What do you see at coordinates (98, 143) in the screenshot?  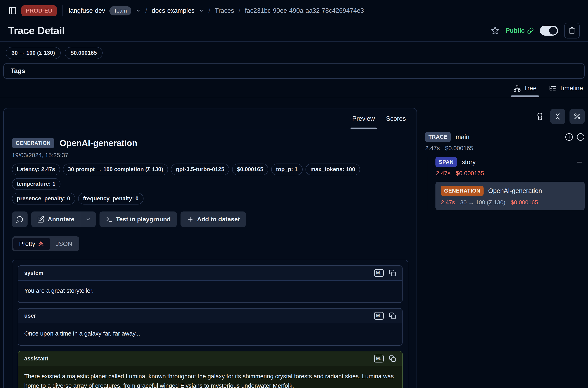 I see `observation-name: OpenAI-generation` at bounding box center [98, 143].